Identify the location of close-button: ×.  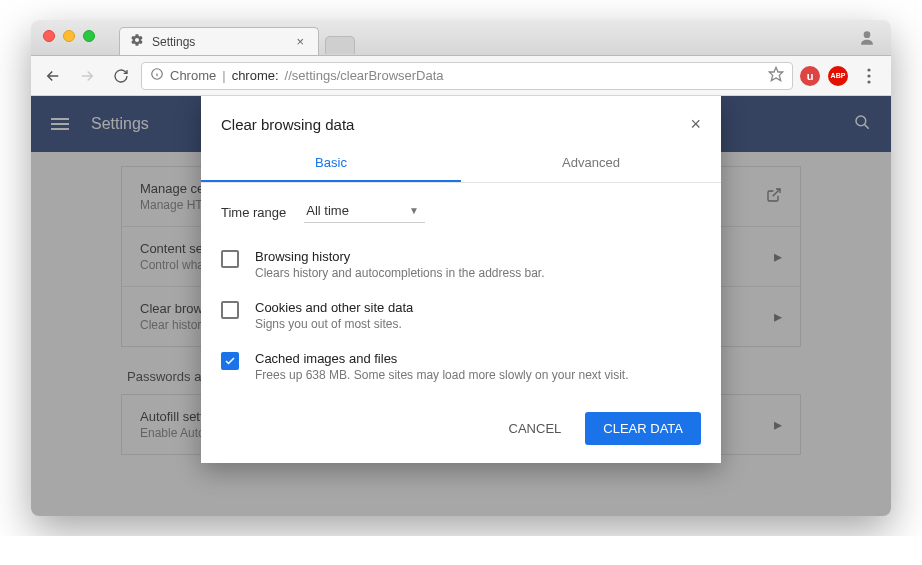
(696, 124).